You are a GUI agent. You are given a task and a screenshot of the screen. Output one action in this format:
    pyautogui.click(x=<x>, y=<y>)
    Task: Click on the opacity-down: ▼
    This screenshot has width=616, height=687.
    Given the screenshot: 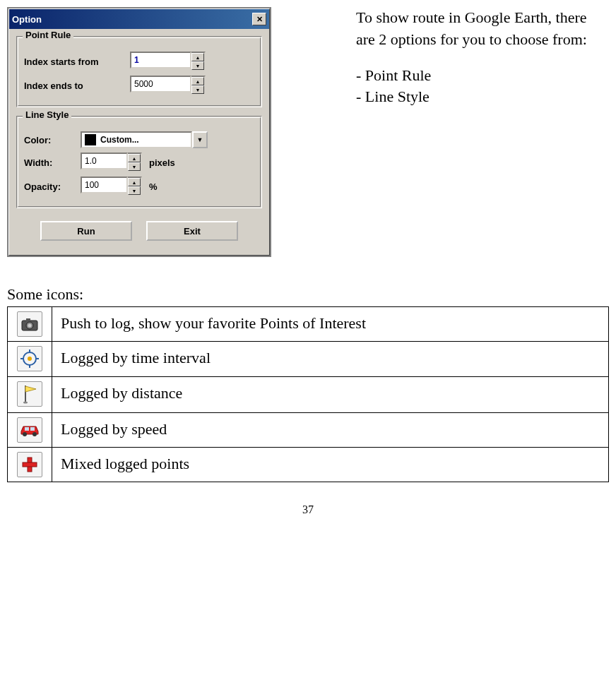 What is the action you would take?
    pyautogui.click(x=134, y=191)
    